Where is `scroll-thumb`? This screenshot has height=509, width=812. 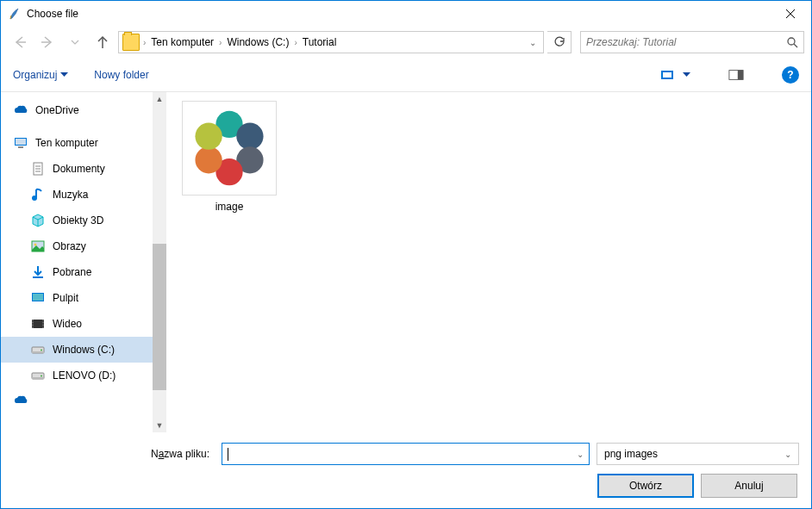 scroll-thumb is located at coordinates (159, 317).